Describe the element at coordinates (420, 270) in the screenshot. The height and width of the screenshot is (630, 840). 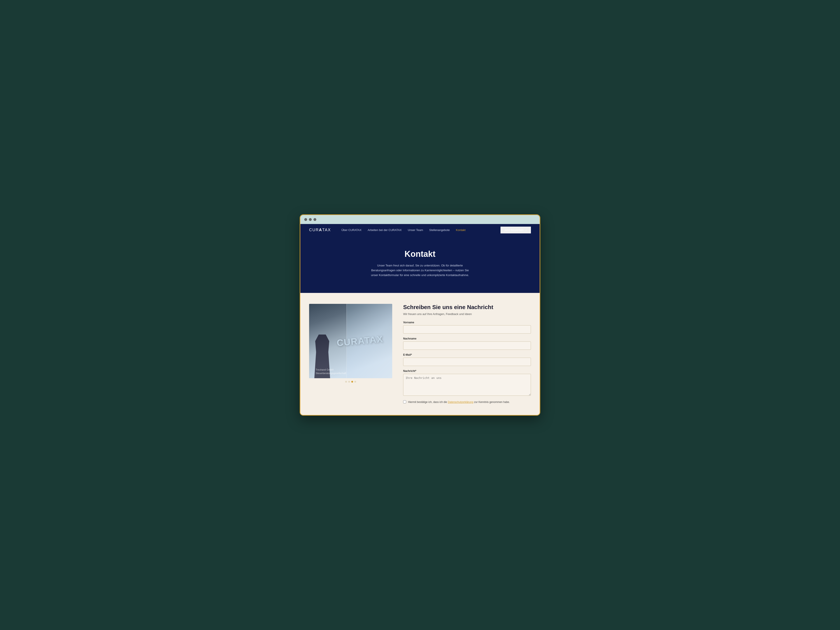
I see `hero-subtitle: Unser Team freut sich darauf, Sie zu unt…` at that location.